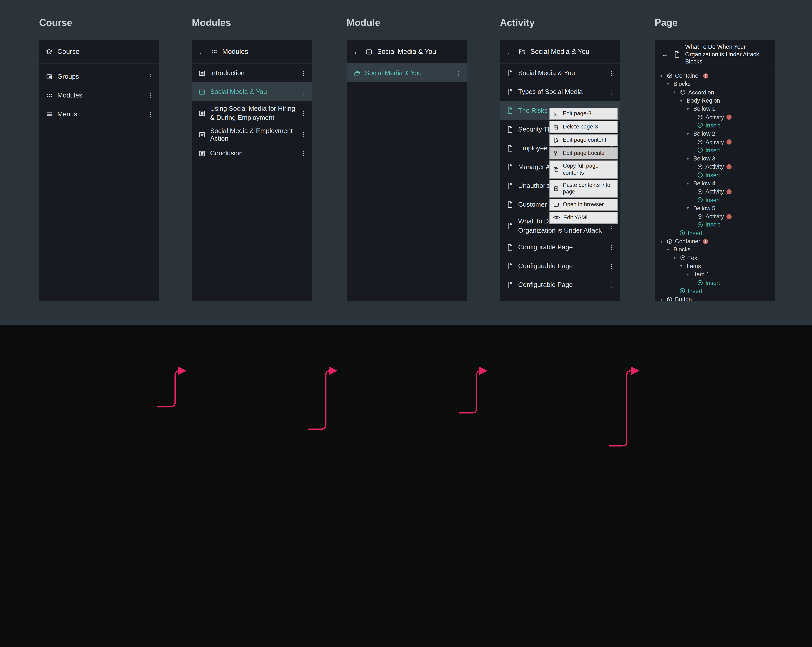  I want to click on module-row-selected: Social Media & You ⋮, so click(252, 92).